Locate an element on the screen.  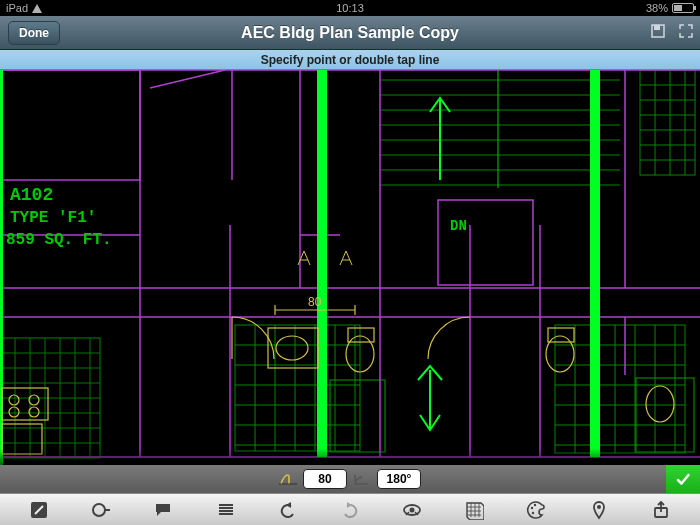
palette-icon is located at coordinates (536, 510).